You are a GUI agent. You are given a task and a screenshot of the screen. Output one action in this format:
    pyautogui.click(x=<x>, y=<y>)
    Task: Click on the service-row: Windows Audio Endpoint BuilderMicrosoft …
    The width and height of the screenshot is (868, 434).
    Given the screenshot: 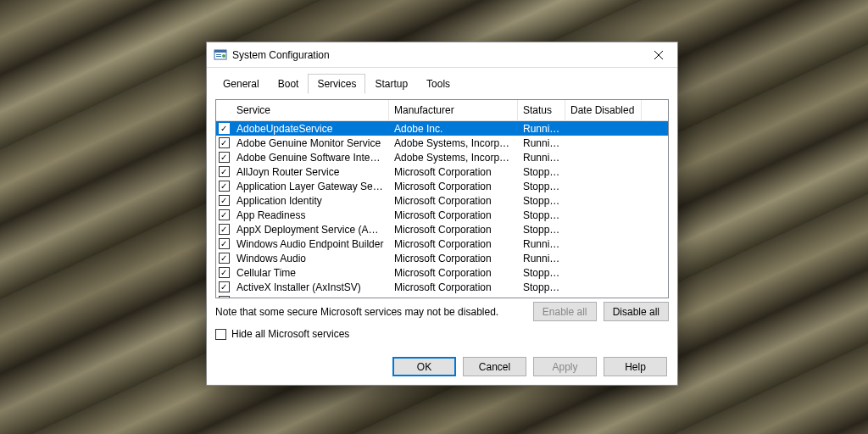 What is the action you would take?
    pyautogui.click(x=442, y=244)
    